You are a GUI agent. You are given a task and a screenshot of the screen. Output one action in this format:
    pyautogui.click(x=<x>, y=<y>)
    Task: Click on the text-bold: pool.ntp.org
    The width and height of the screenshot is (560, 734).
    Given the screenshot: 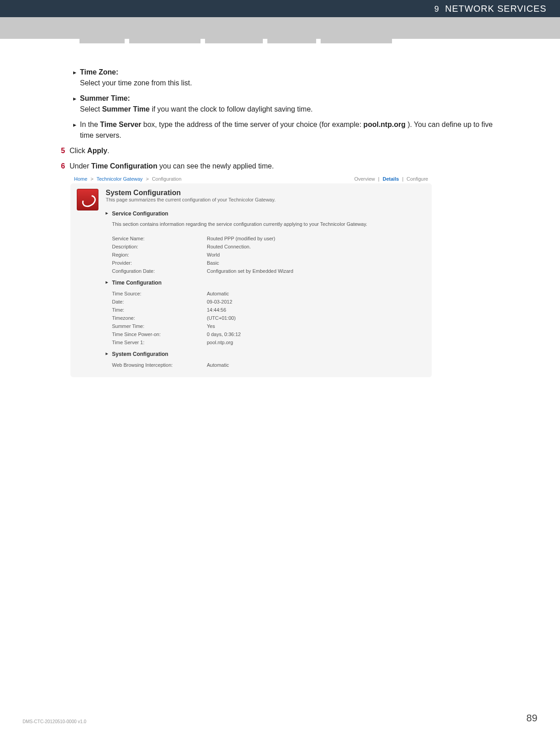 What is the action you would take?
    pyautogui.click(x=385, y=125)
    